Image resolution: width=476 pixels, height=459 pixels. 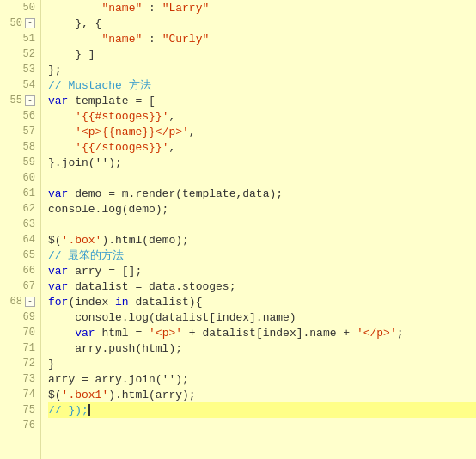 I want to click on code-text: template = [, so click(x=112, y=101).